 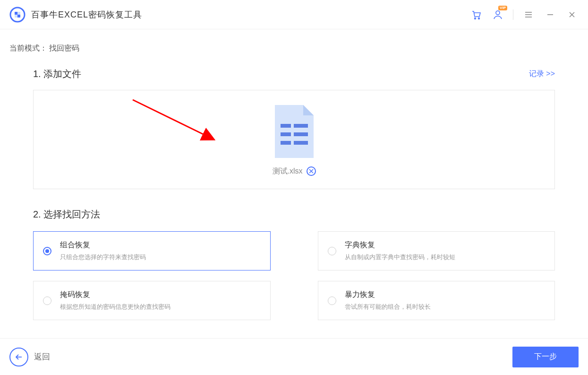 What do you see at coordinates (476, 15) in the screenshot?
I see `cart-icon` at bounding box center [476, 15].